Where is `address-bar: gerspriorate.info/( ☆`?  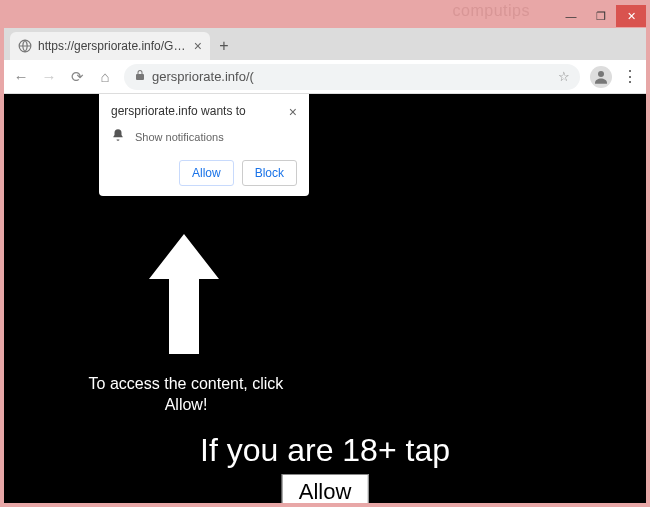
address-bar: gerspriorate.info/( ☆ is located at coordinates (352, 77).